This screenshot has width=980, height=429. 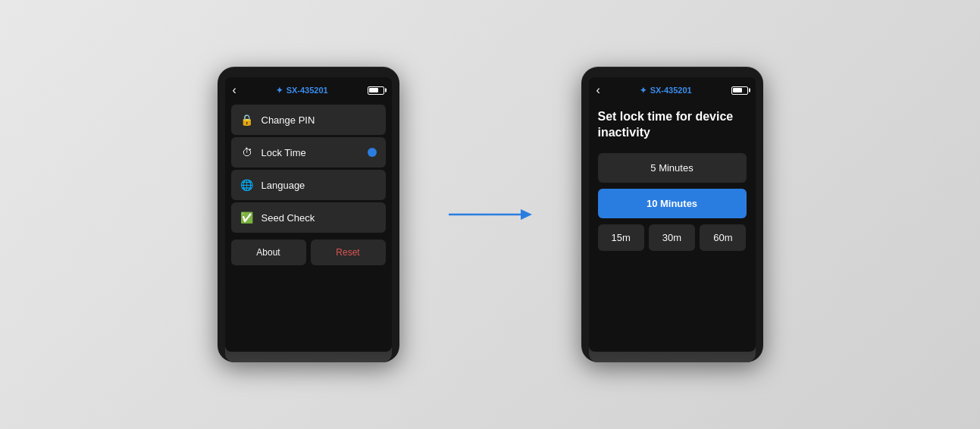 I want to click on lock-time-label: Lock Time, so click(x=283, y=153).